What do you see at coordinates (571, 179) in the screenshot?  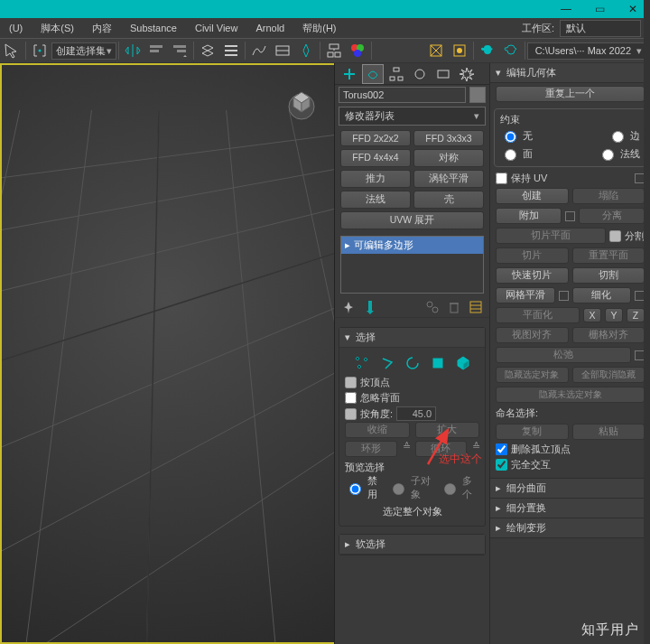 I see `preserve-uv-checkbox: 保持 UV` at bounding box center [571, 179].